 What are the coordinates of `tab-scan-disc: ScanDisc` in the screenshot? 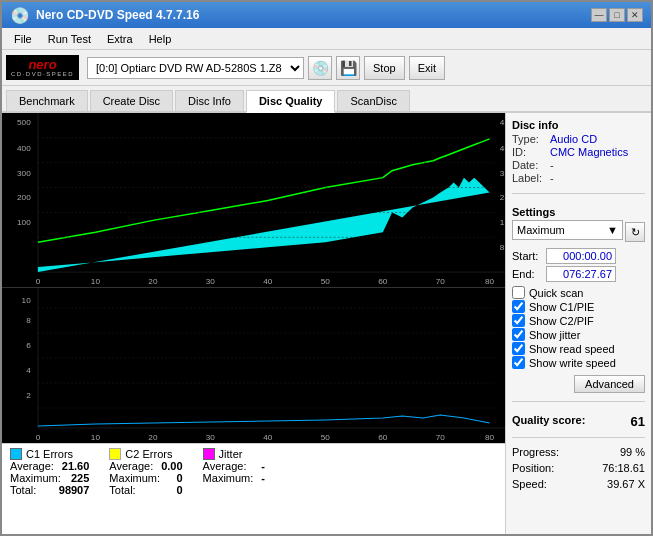 It's located at (373, 100).